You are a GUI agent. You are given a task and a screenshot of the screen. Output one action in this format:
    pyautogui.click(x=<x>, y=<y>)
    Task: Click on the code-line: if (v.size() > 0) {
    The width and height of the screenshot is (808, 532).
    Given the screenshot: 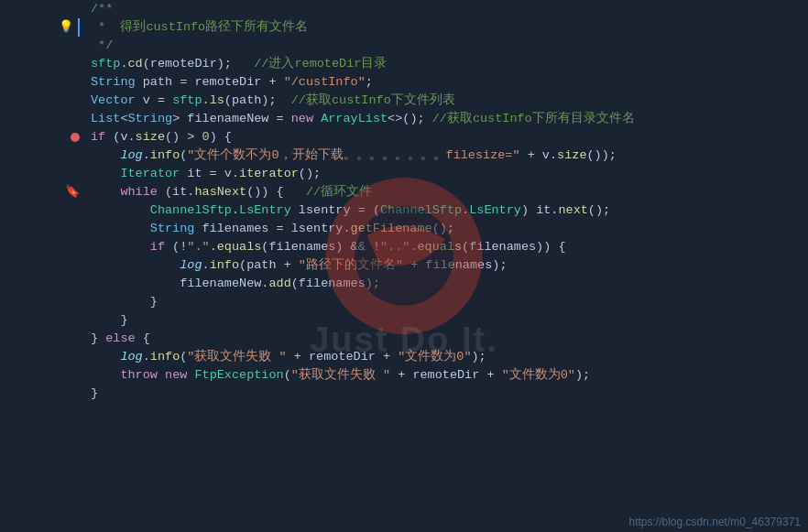 What is the action you would take?
    pyautogui.click(x=404, y=137)
    